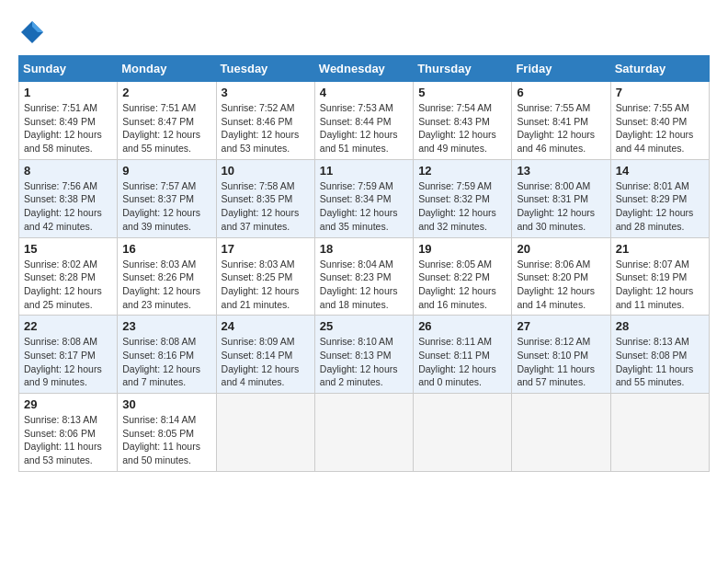 This screenshot has width=728, height=563. I want to click on day-number: 14, so click(660, 171).